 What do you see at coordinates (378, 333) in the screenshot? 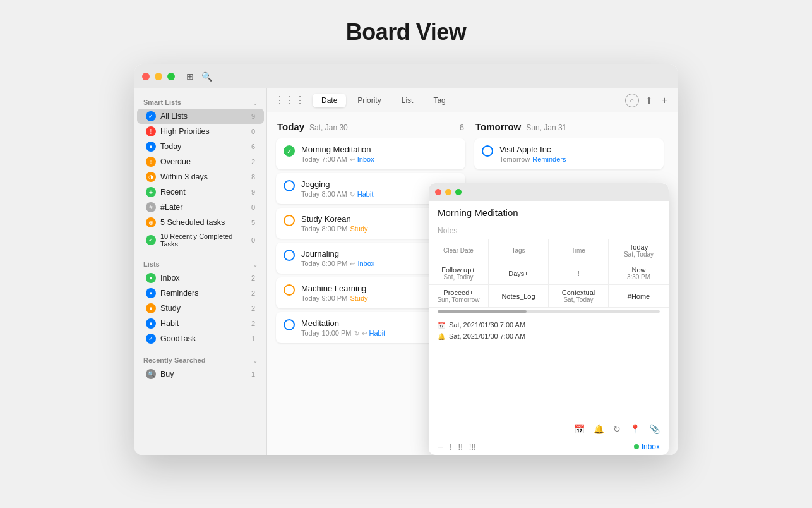
I see `task-list-label: Habit` at bounding box center [378, 333].